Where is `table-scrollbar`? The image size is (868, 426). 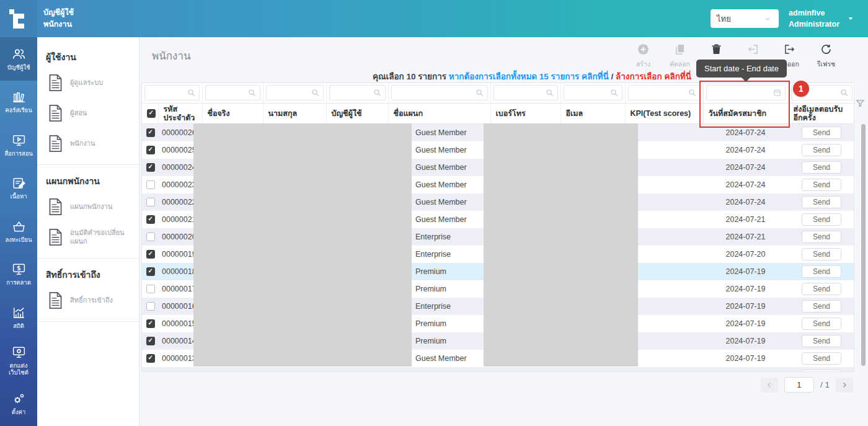
table-scrollbar is located at coordinates (863, 245).